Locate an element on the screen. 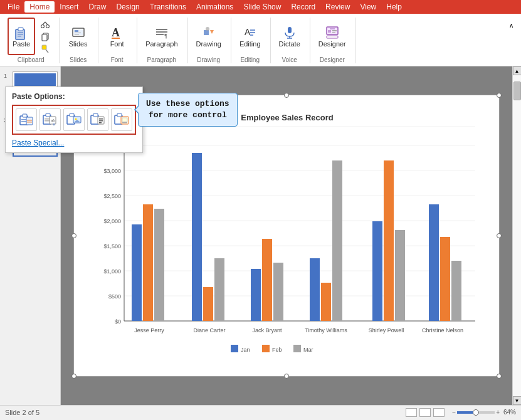  scroll-track is located at coordinates (517, 236).